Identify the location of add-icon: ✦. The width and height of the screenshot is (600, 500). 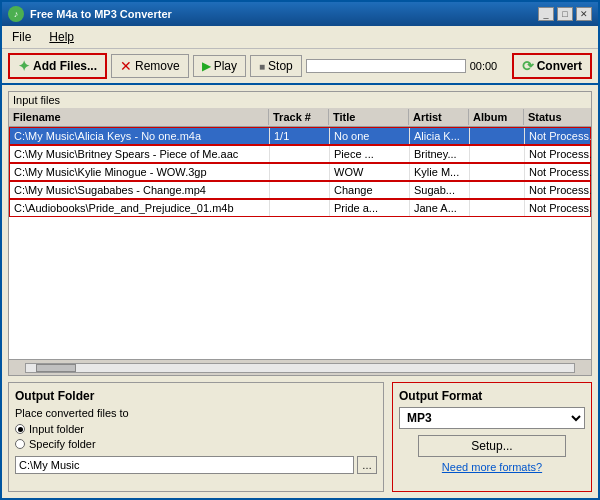
(24, 66).